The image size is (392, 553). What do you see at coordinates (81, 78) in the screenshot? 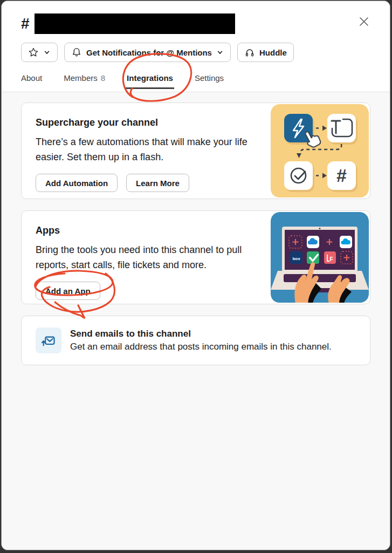
I see `tab-members-label: Members` at bounding box center [81, 78].